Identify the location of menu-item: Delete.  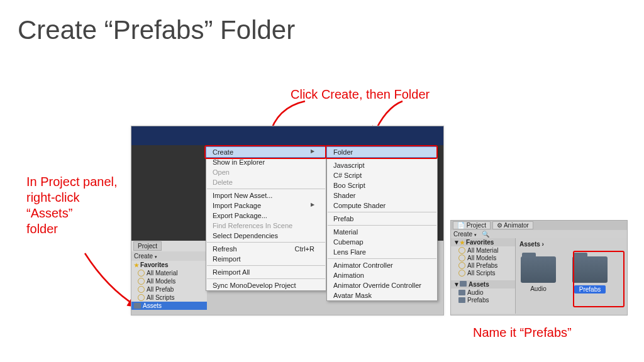
(266, 182).